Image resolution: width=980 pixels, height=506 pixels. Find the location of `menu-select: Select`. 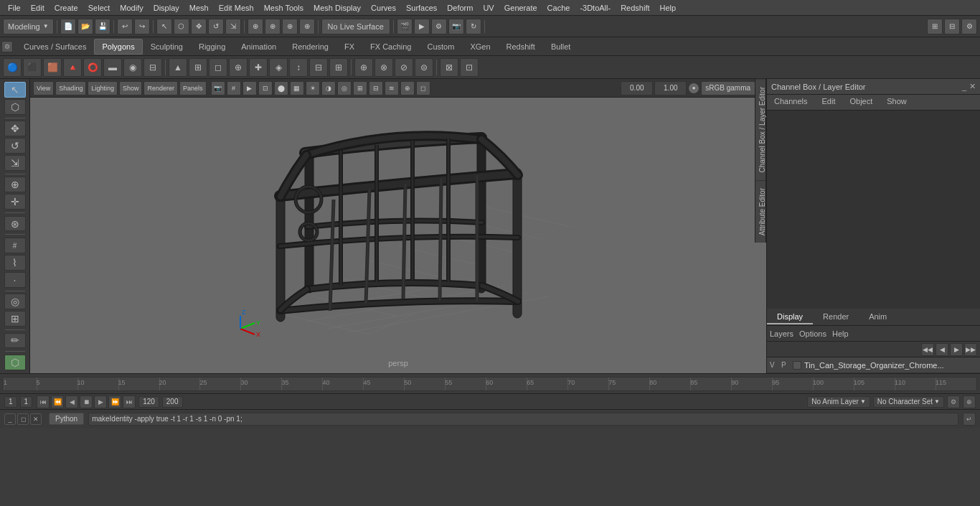

menu-select: Select is located at coordinates (99, 8).